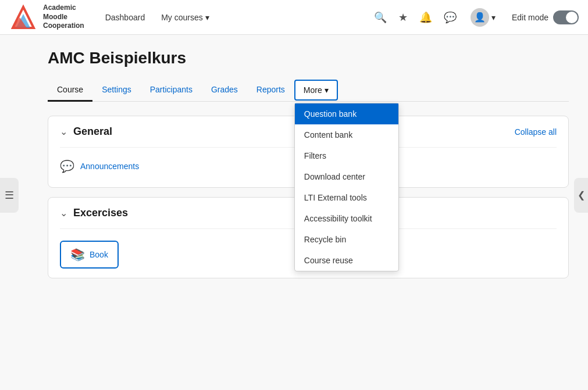 The image size is (588, 390). What do you see at coordinates (546, 17) in the screenshot?
I see `edit-mode-toggle: Edit mode` at bounding box center [546, 17].